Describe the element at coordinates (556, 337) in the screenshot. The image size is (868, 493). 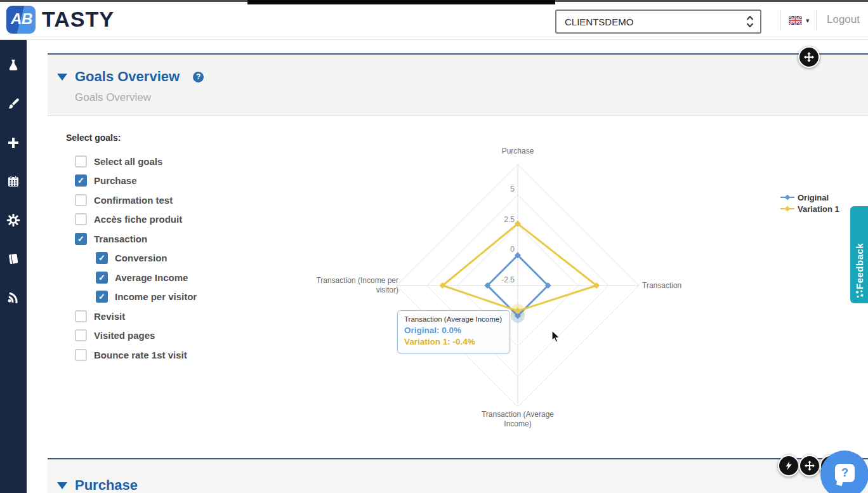
I see `mouse-cursor` at that location.